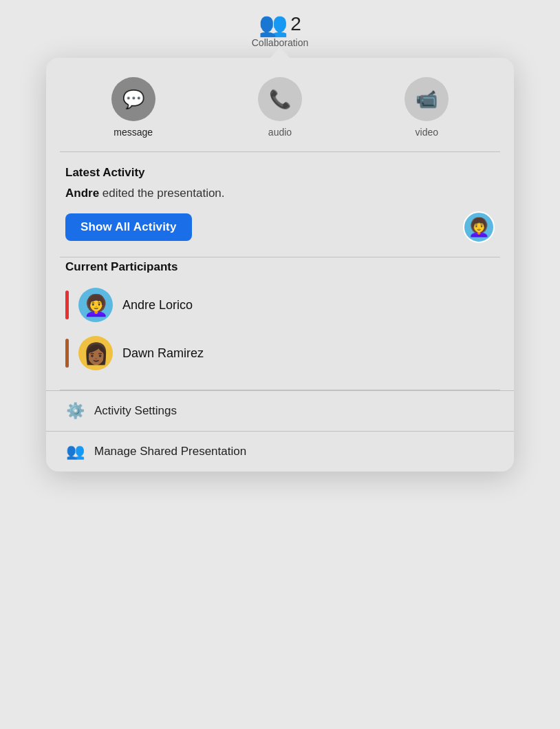 Image resolution: width=560 pixels, height=729 pixels. I want to click on video-icon: 📹, so click(427, 99).